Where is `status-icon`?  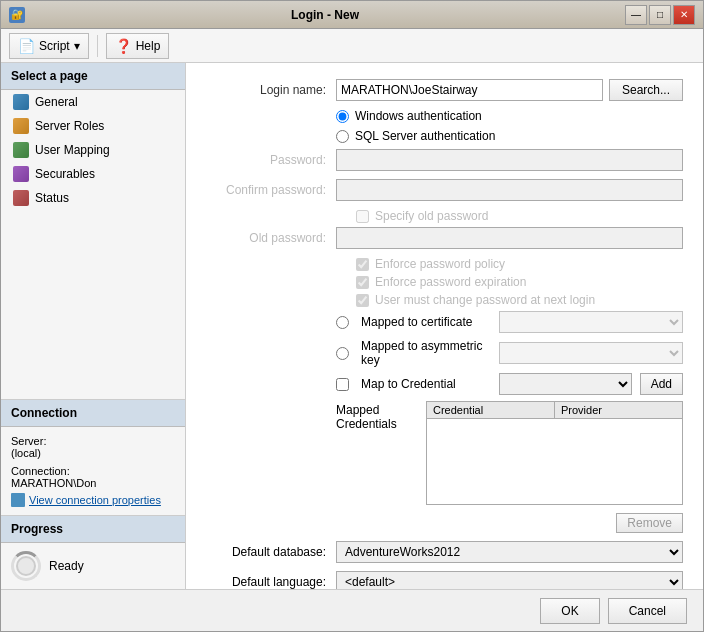 status-icon is located at coordinates (21, 198).